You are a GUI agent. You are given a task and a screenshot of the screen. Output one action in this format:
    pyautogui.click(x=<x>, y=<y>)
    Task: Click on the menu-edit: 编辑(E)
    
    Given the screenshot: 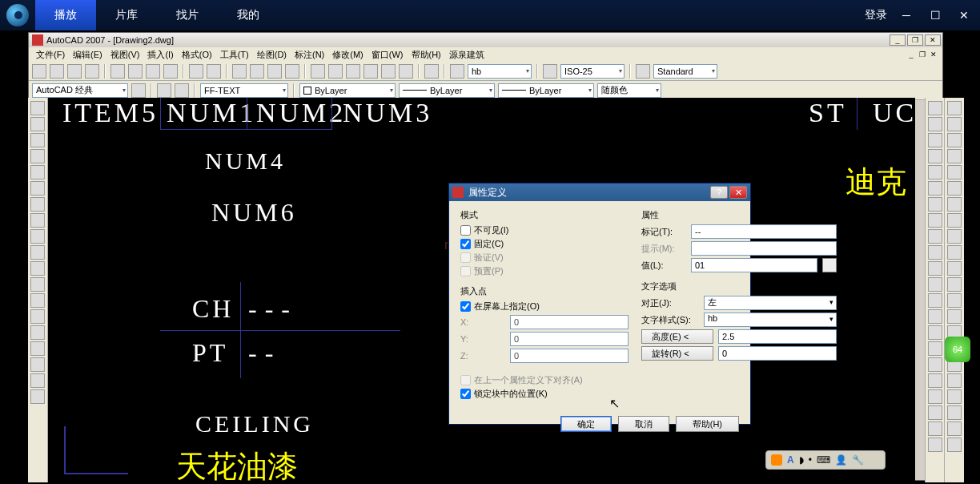 What is the action you would take?
    pyautogui.click(x=88, y=54)
    